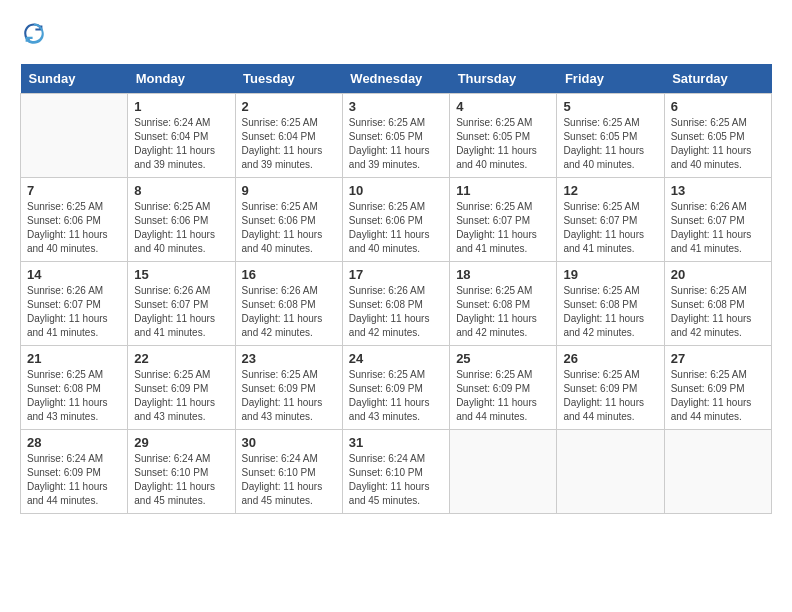 This screenshot has width=792, height=612. I want to click on day-number: 11, so click(503, 190).